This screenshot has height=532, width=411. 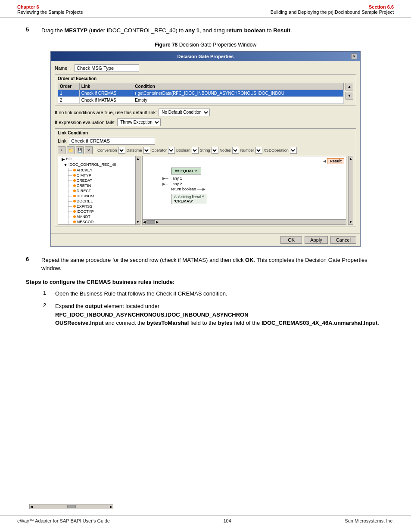 I want to click on tree-item-label: CREDAT, so click(x=84, y=180).